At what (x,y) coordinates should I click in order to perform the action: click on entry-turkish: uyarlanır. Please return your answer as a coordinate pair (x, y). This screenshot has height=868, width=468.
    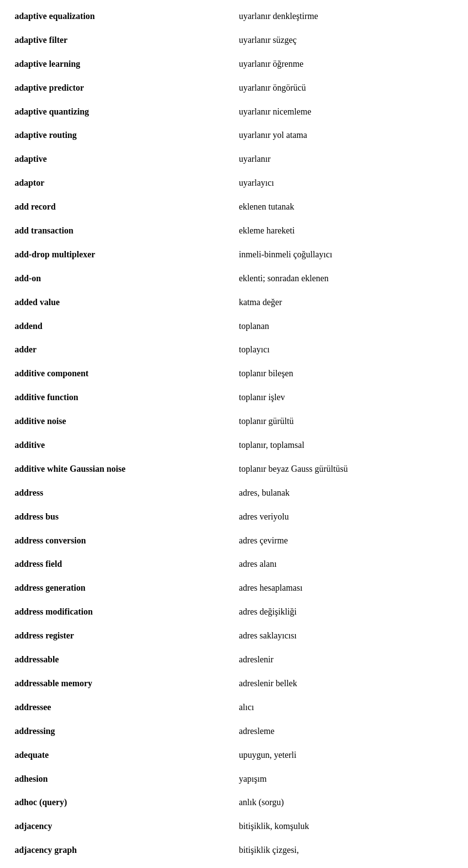
    Looking at the image, I should click on (346, 159).